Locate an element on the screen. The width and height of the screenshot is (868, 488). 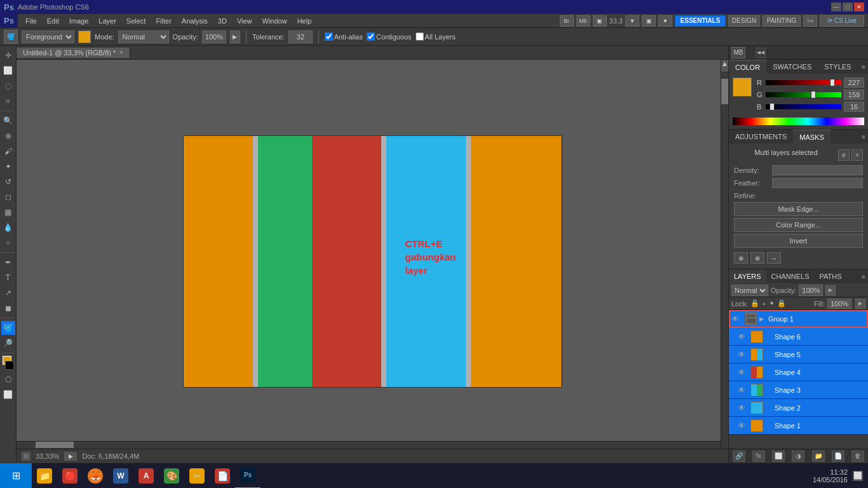
density-input is located at coordinates (817, 170).